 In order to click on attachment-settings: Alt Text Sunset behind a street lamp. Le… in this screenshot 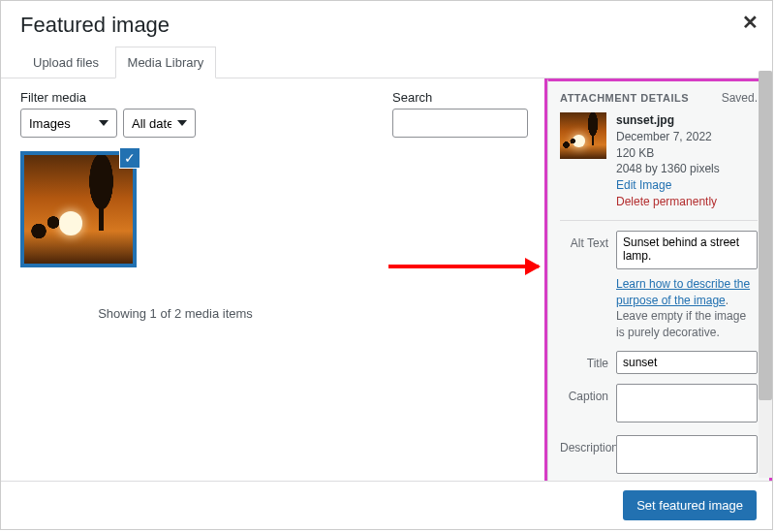, I will do `click(659, 354)`.